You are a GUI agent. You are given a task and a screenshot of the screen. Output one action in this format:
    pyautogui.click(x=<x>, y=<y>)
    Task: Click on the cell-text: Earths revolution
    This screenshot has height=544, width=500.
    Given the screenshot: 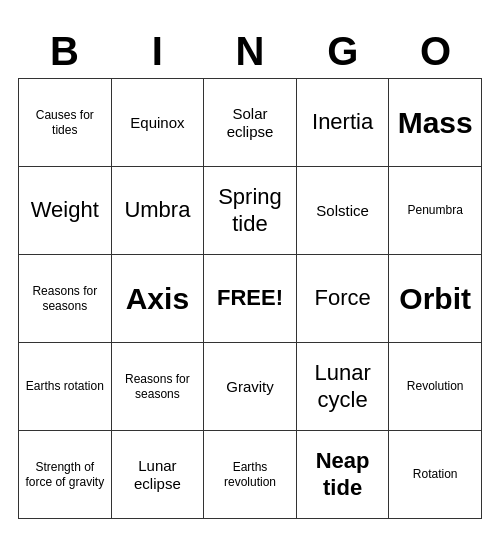 What is the action you would take?
    pyautogui.click(x=250, y=474)
    